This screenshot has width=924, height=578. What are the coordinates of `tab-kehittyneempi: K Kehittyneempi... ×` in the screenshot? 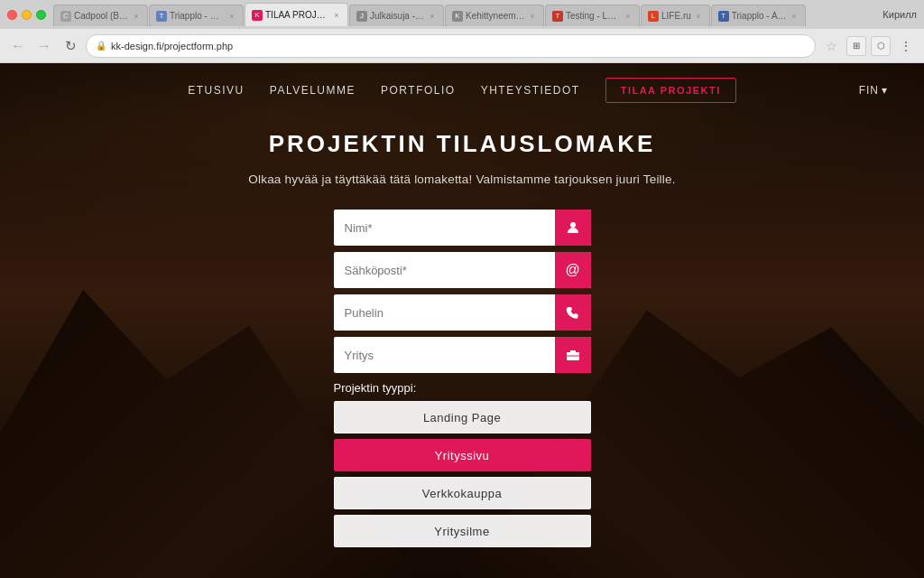 It's located at (494, 15).